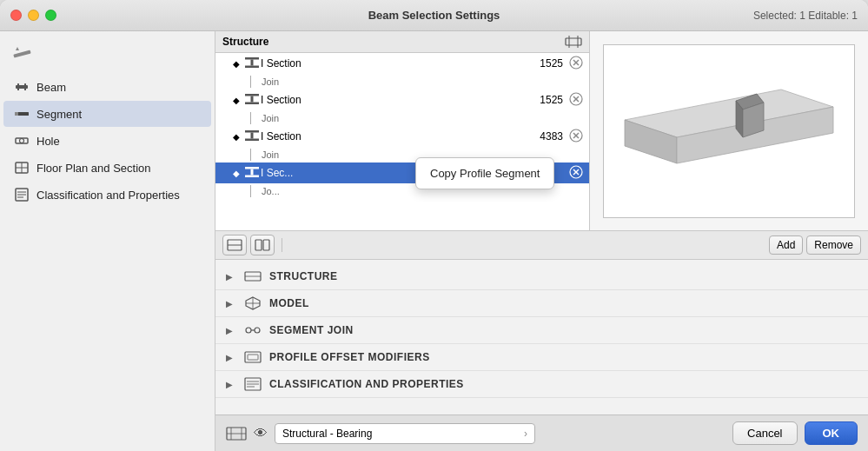 This screenshot has height=451, width=868. What do you see at coordinates (108, 114) in the screenshot?
I see `sidebar-item-segment: Segment` at bounding box center [108, 114].